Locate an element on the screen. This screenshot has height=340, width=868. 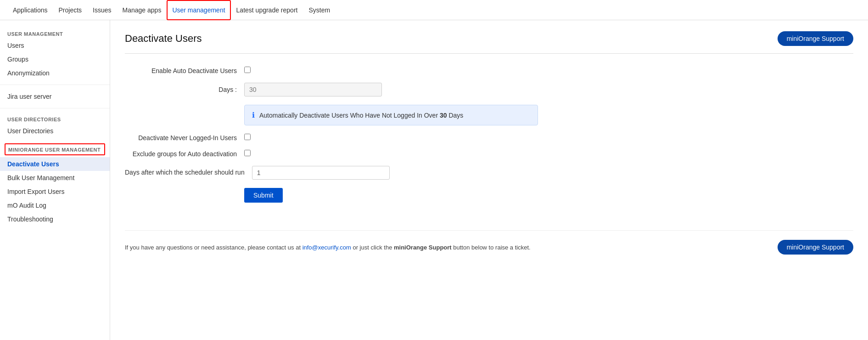
info-box: ℹ Automatically Deactivate Users Who Hav… is located at coordinates (391, 115).